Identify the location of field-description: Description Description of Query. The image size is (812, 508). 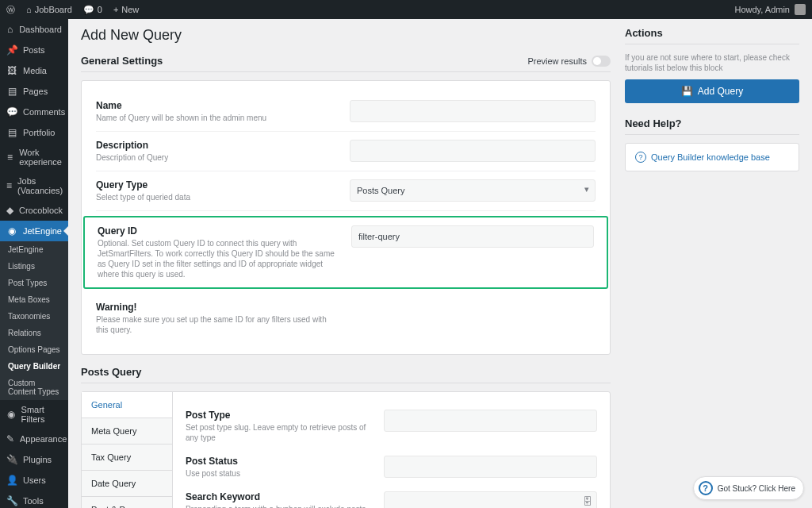
(346, 152).